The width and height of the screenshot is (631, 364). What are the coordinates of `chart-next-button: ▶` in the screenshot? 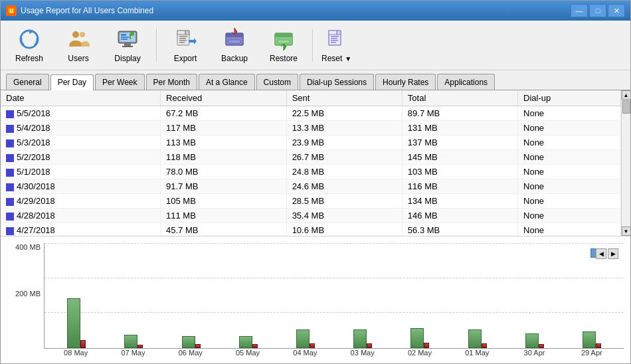 It's located at (613, 254).